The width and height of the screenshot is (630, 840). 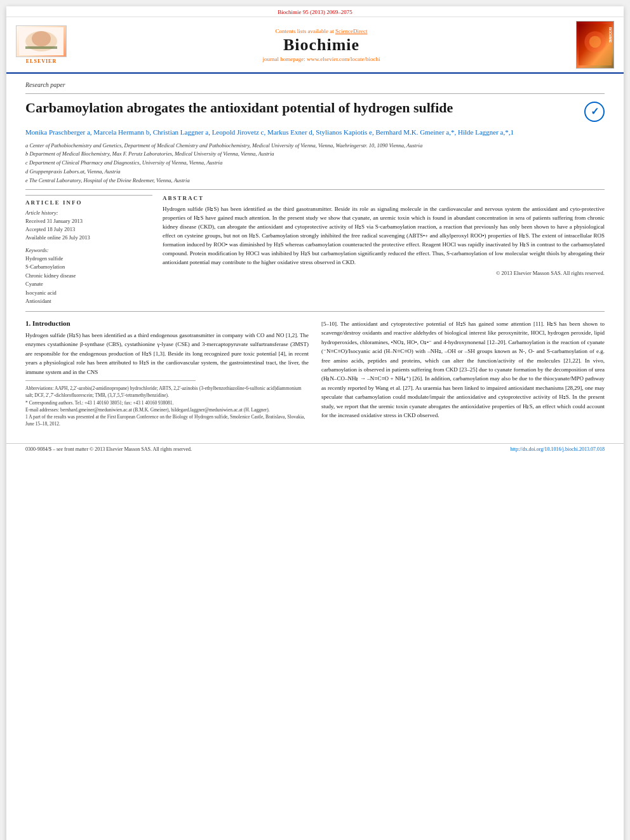 I want to click on journal-title: Biochimie, so click(x=321, y=45).